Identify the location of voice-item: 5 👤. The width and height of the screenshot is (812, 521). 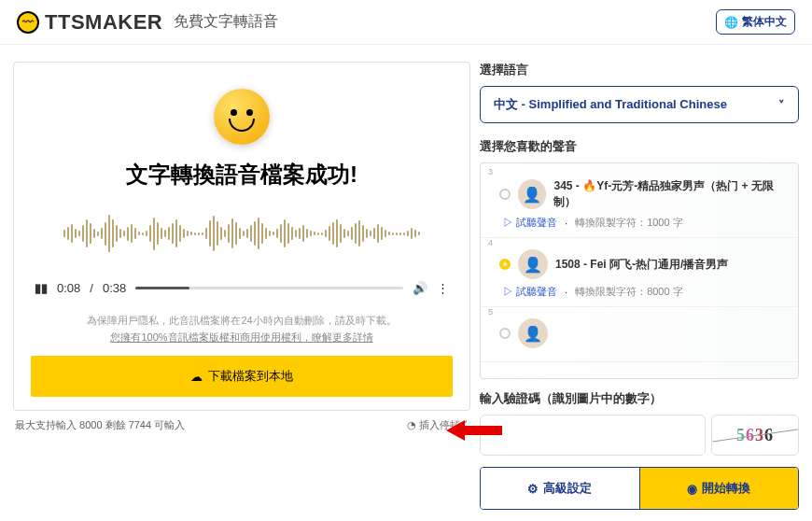
(639, 334).